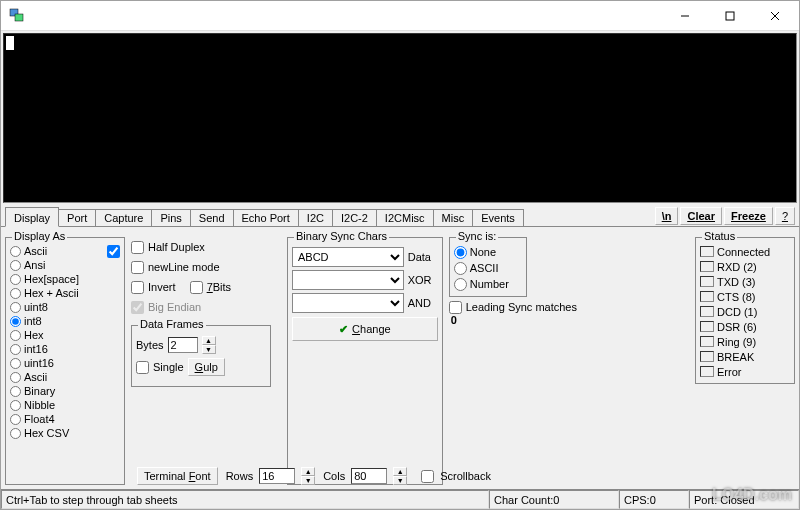  I want to click on radio-ascii2, so click(16, 378).